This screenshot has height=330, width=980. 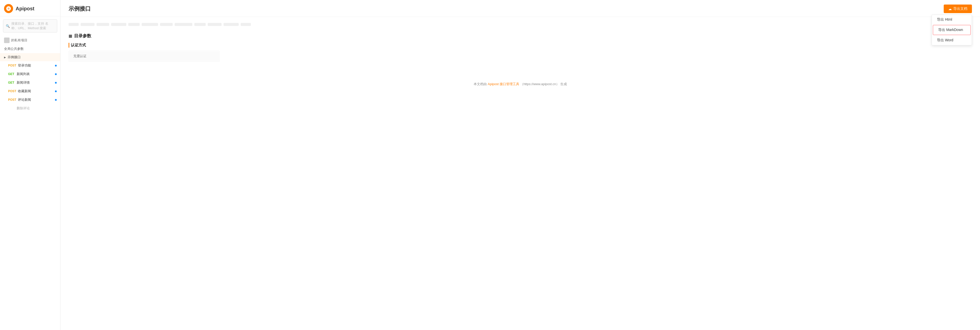 What do you see at coordinates (520, 36) in the screenshot?
I see `section-title: ▦ 目录参数` at bounding box center [520, 36].